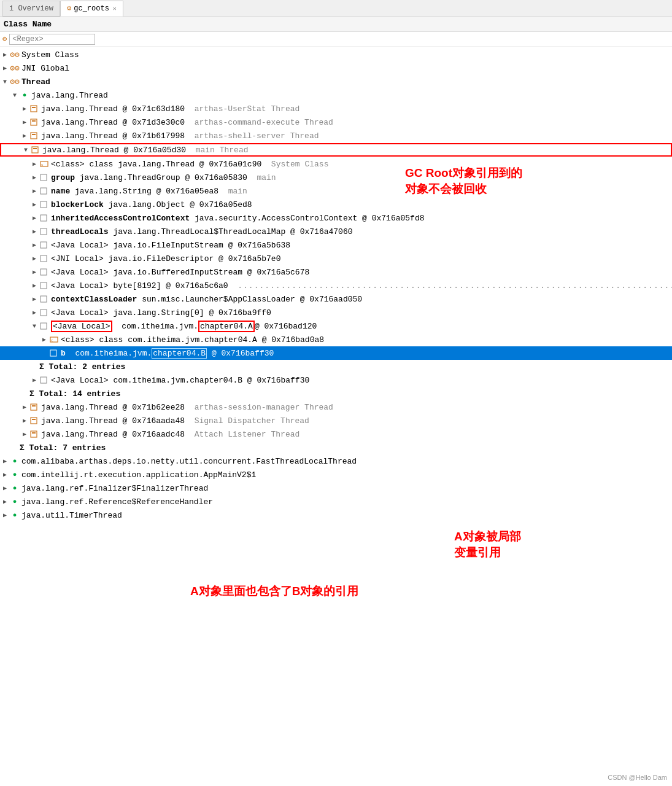  I want to click on expander-system-class: ▶, so click(5, 55).